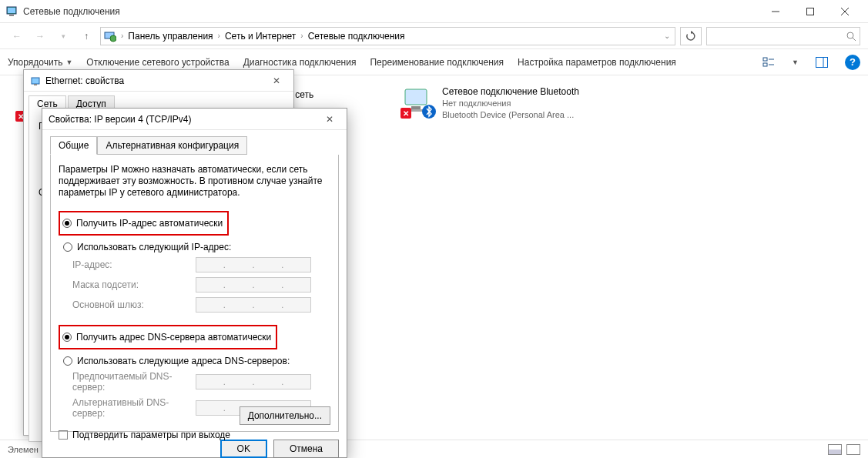  I want to click on help-button: ?, so click(853, 62).